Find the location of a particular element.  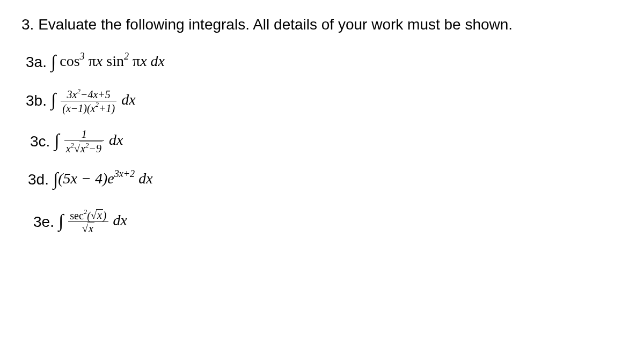

subproblem-label: 3d. is located at coordinates (39, 180).